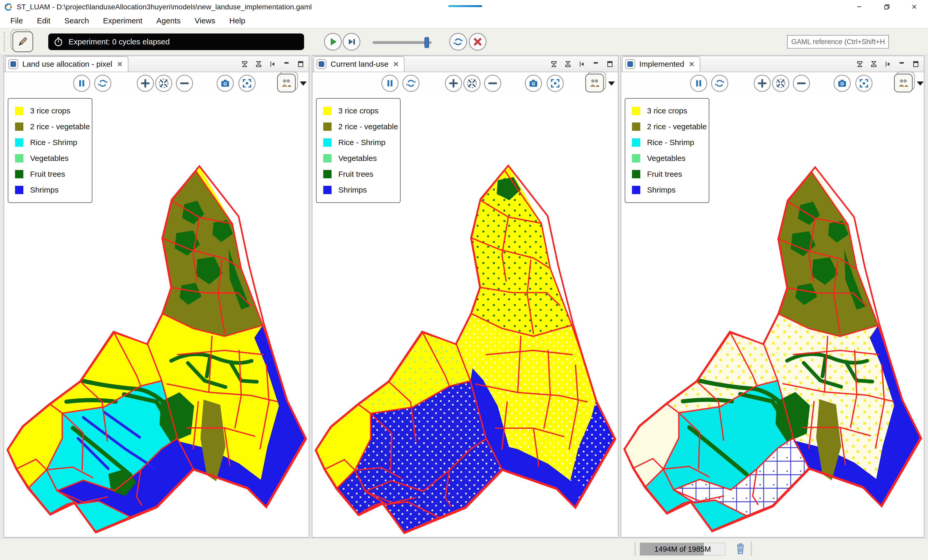 The width and height of the screenshot is (928, 560). I want to click on toolbar-drag-handle, so click(5, 42).